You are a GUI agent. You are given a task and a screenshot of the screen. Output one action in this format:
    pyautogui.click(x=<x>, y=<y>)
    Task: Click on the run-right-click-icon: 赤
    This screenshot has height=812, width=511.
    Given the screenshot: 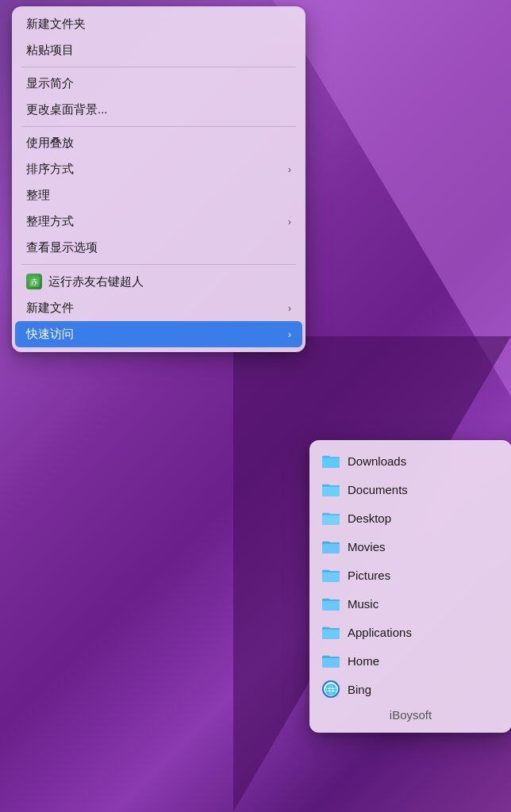 What is the action you would take?
    pyautogui.click(x=34, y=282)
    